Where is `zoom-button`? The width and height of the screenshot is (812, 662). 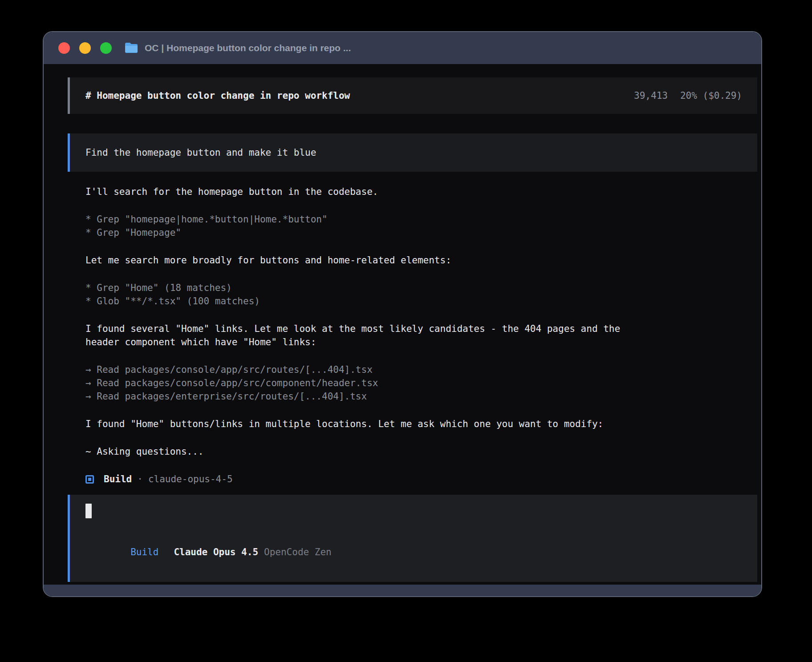
zoom-button is located at coordinates (106, 48).